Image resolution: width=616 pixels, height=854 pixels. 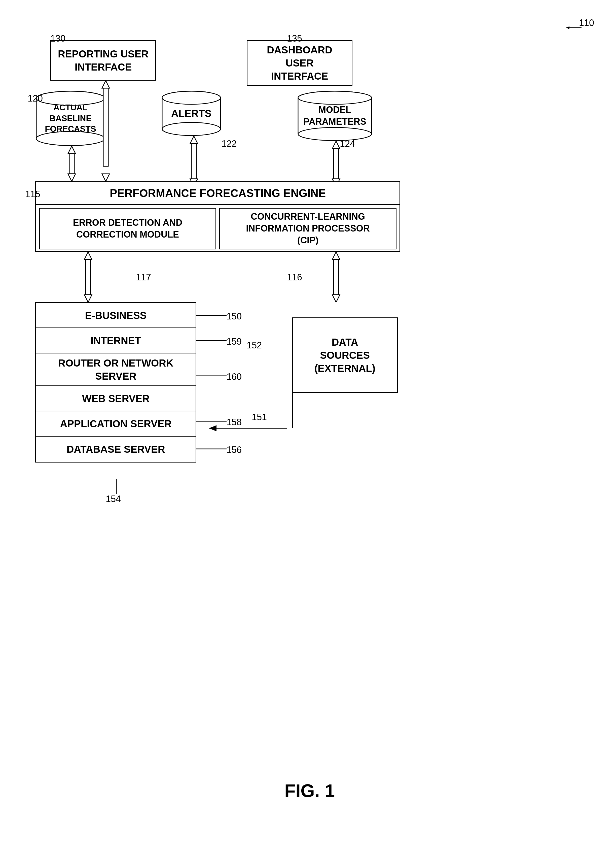 I want to click on ref-117: 117, so click(x=143, y=278).